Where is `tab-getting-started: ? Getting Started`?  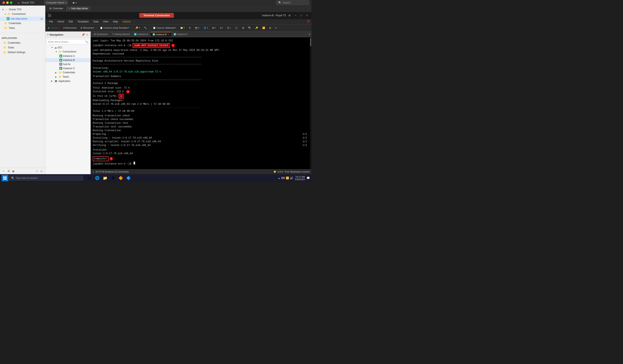 tab-getting-started: ? Getting Started is located at coordinates (121, 34).